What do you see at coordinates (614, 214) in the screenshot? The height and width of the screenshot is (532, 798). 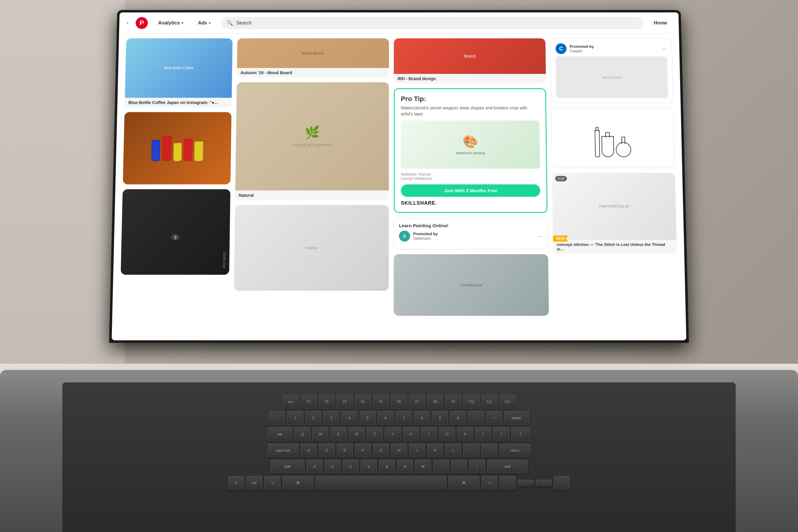 I see `pin-card-concept-stitches: Fabric/stitching art 0:06 NEW! concept s…` at bounding box center [614, 214].